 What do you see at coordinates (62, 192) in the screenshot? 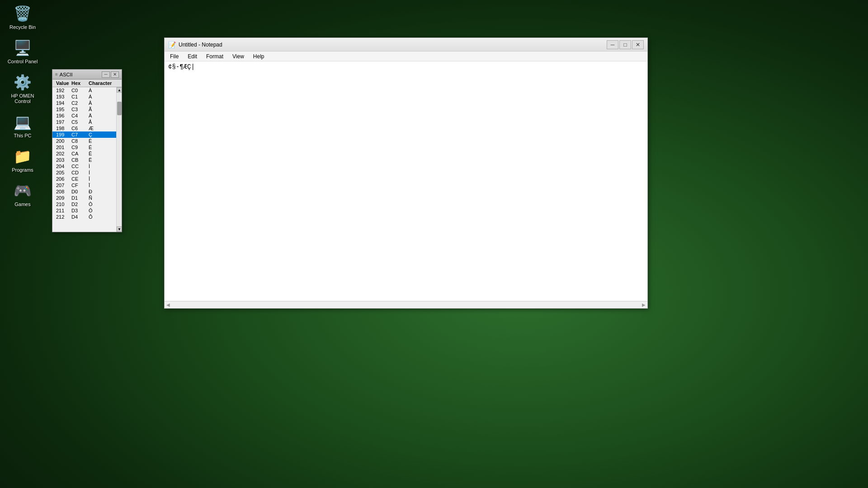
I see `row-value: 208` at bounding box center [62, 192].